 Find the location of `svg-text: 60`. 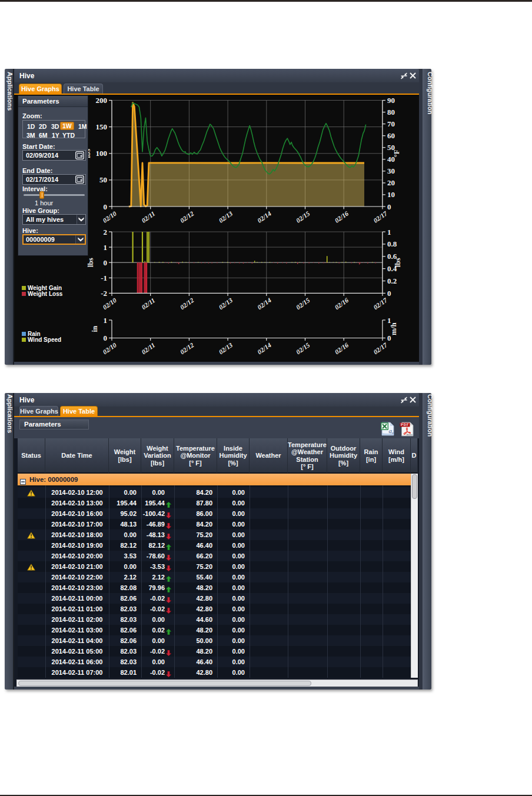

svg-text: 60 is located at coordinates (391, 135).